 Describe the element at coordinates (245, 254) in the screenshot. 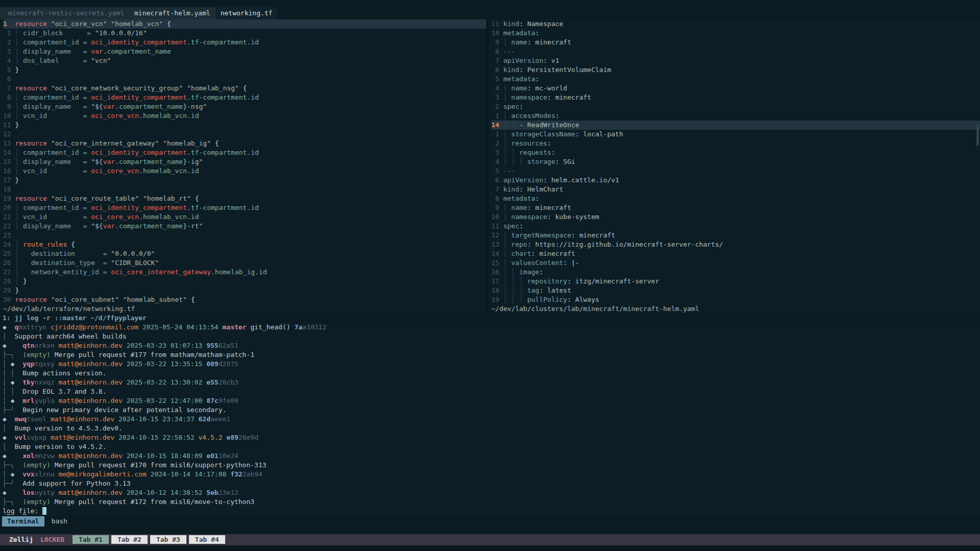

I see `code-line: 25│ destination = "0.0.0.0/0"` at that location.